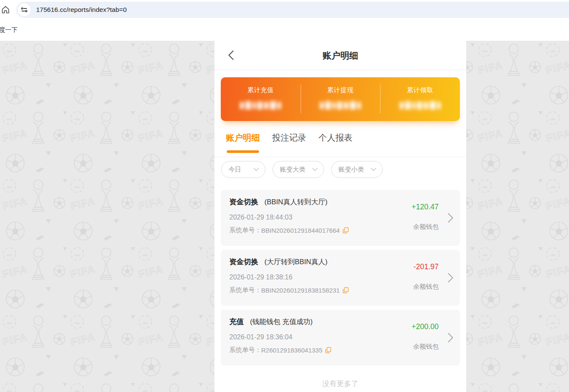 Image resolution: width=569 pixels, height=392 pixels. I want to click on summary-card: 累计充值 累计提现 累计领取, so click(341, 99).